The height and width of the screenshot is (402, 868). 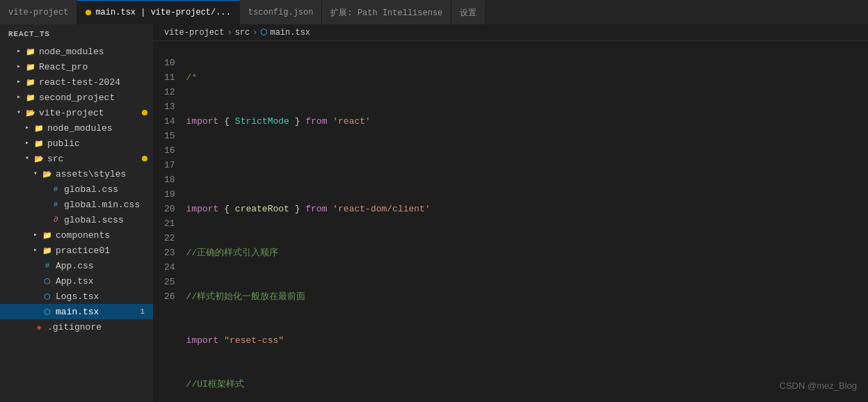 What do you see at coordinates (88, 13) in the screenshot?
I see `tab-dot` at bounding box center [88, 13].